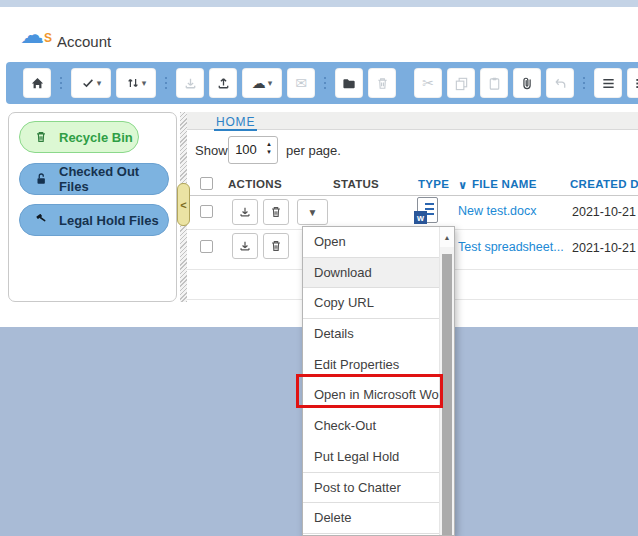 This screenshot has height=536, width=638. What do you see at coordinates (349, 83) in the screenshot?
I see `folder-button` at bounding box center [349, 83].